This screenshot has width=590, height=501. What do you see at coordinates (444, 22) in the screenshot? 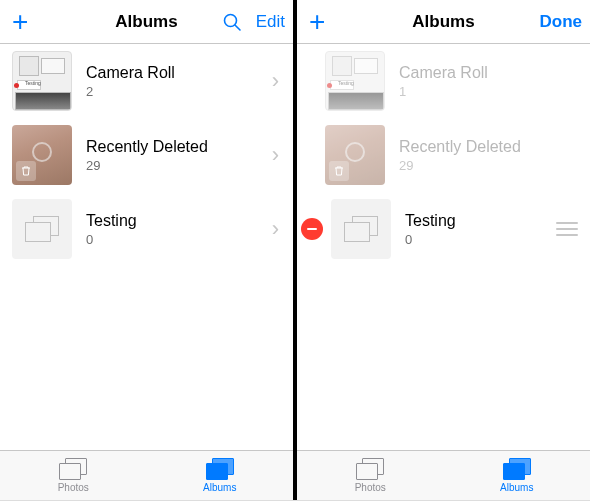
I see `nav-bar: + Albums Done` at bounding box center [444, 22].